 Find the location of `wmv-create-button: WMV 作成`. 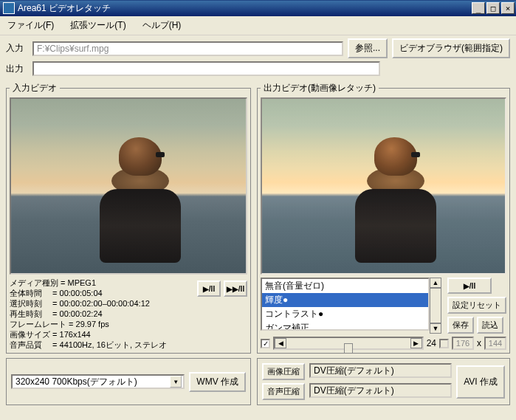

wmv-create-button: WMV 作成 is located at coordinates (217, 382).